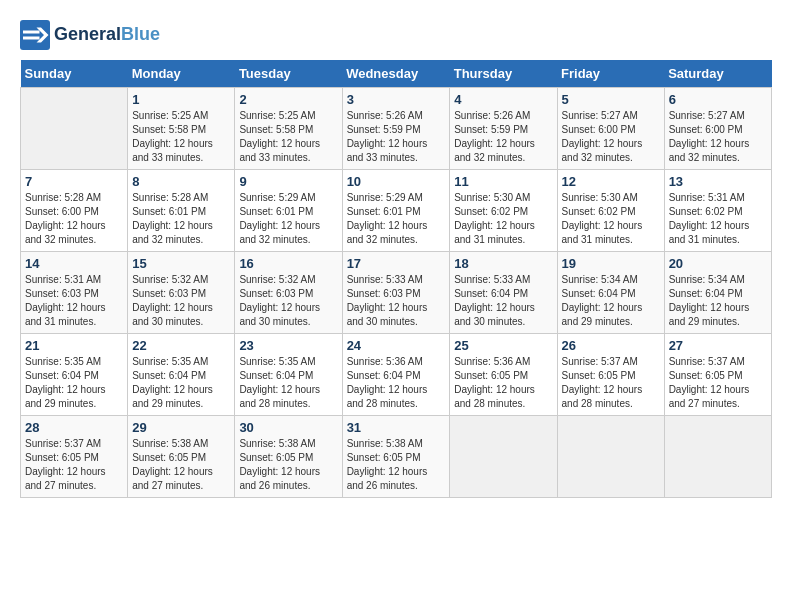  Describe the element at coordinates (396, 375) in the screenshot. I see `calendar-cell: 24Sunrise: 5:36 AMSunset: 6:04 PMDayligh…` at that location.